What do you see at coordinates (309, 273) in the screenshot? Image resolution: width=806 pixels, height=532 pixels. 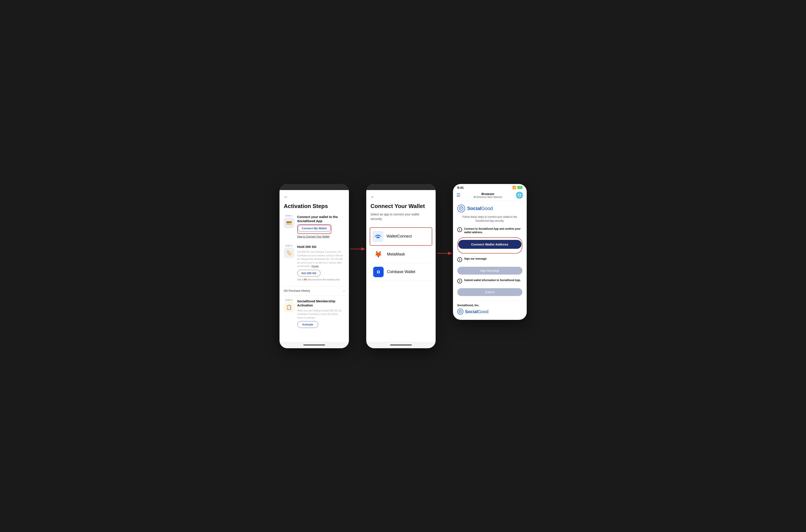 I see `get-200sg-button: Get 200 SG` at bounding box center [309, 273].